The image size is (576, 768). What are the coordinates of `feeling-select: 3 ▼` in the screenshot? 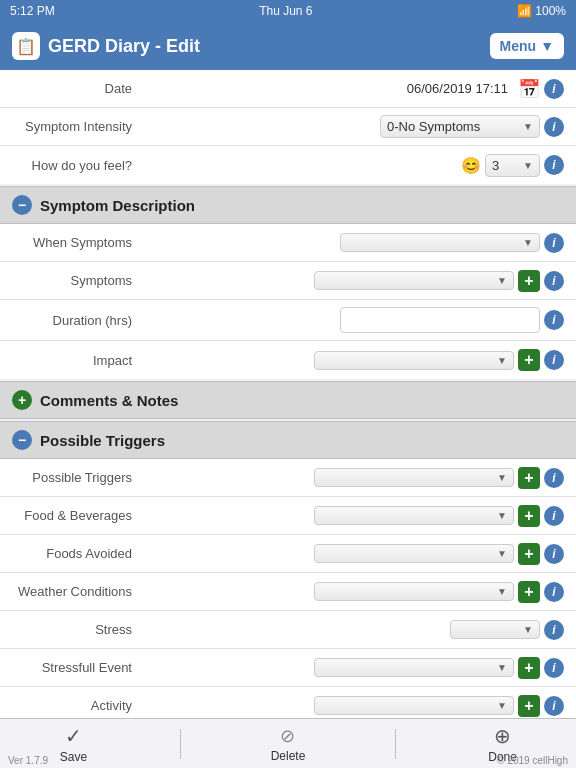 It's located at (512, 166).